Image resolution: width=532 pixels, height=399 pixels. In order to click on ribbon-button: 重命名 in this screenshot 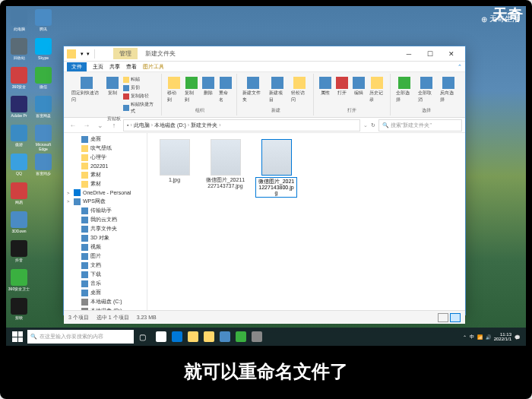, I will do `click(225, 91)`.